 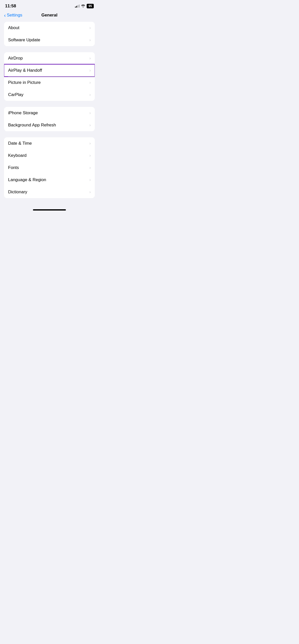 I want to click on row-background-app-refresh-label: Background App Refresh, so click(x=32, y=125).